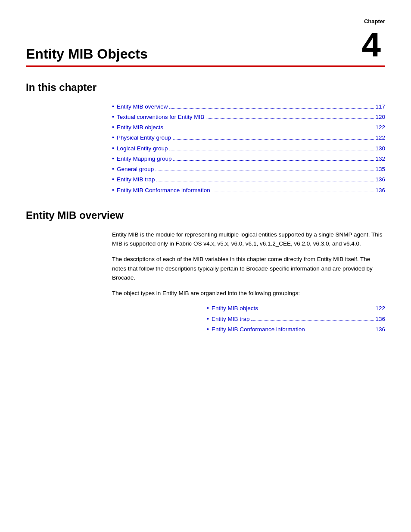  I want to click on toc-list: •Entity MIB overview117•Textual conventi…, so click(249, 148).